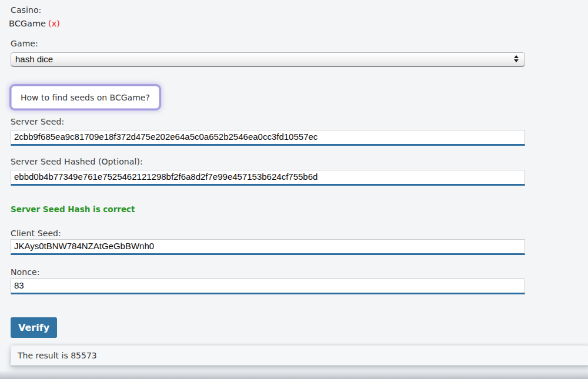 The image size is (588, 379). Describe the element at coordinates (268, 60) in the screenshot. I see `game-select-wrap: hash dice` at that location.